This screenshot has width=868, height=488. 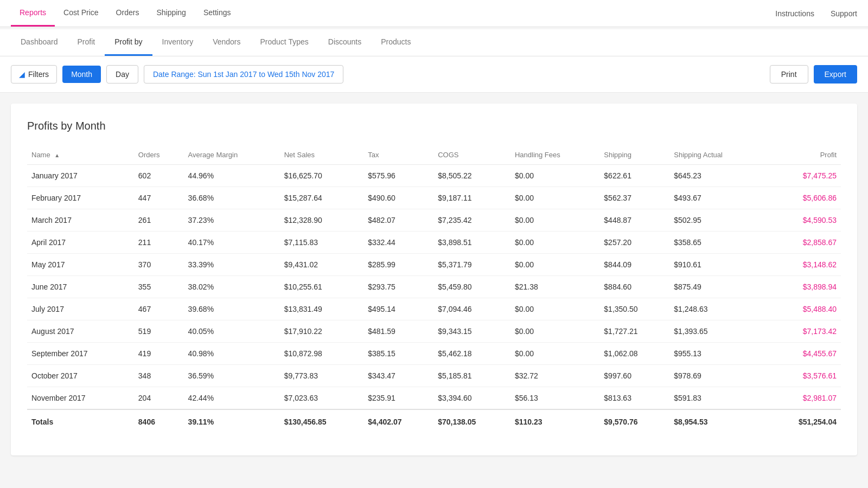 I want to click on cell-shipping: $1,350.50, so click(x=635, y=309).